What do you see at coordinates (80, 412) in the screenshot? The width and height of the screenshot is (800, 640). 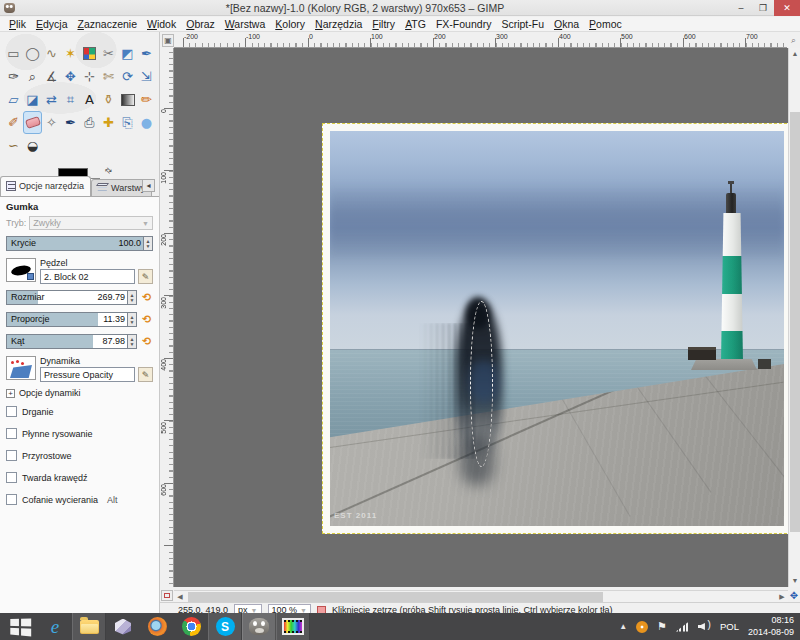 I see `option-drganie: Drganie` at bounding box center [80, 412].